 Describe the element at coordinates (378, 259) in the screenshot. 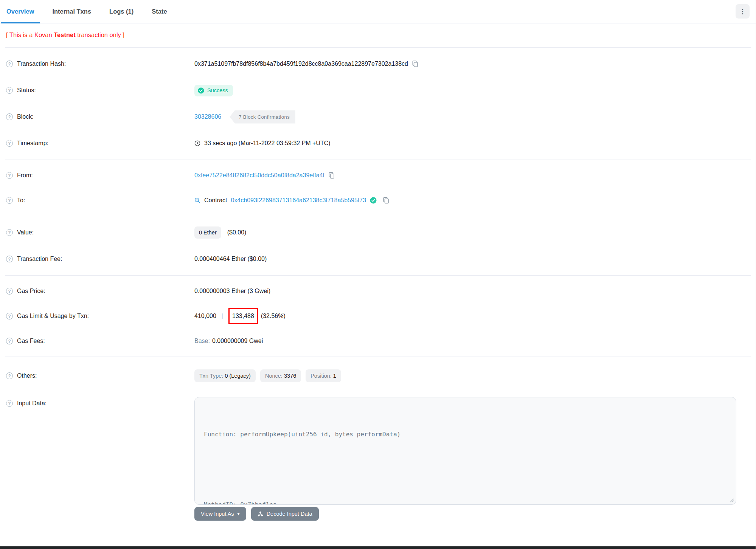

I see `row-transaction-fee: ? Transaction Fee: 0.000400464 Ether ($0…` at that location.